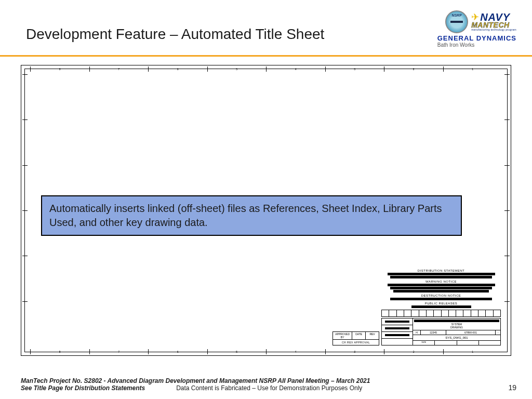 This screenshot has height=399, width=532. I want to click on ruler-bottom: 87654321, so click(266, 352).